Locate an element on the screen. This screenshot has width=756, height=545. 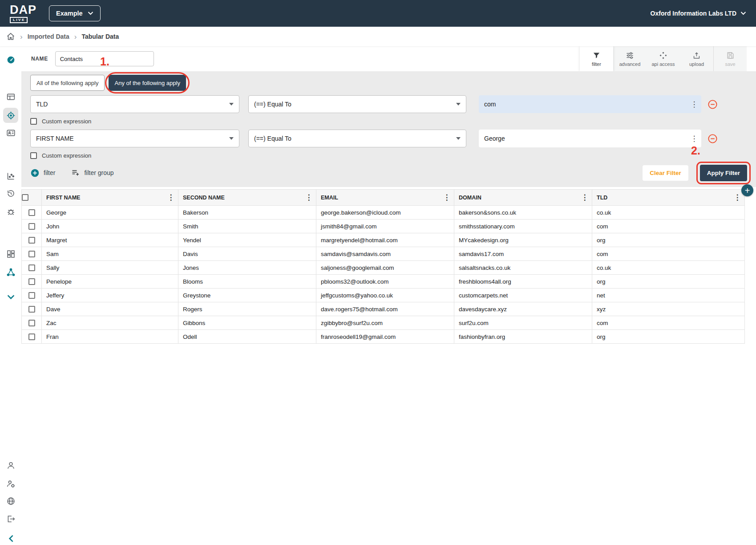
view-toolbar: filter advanced api access is located at coordinates (663, 59).